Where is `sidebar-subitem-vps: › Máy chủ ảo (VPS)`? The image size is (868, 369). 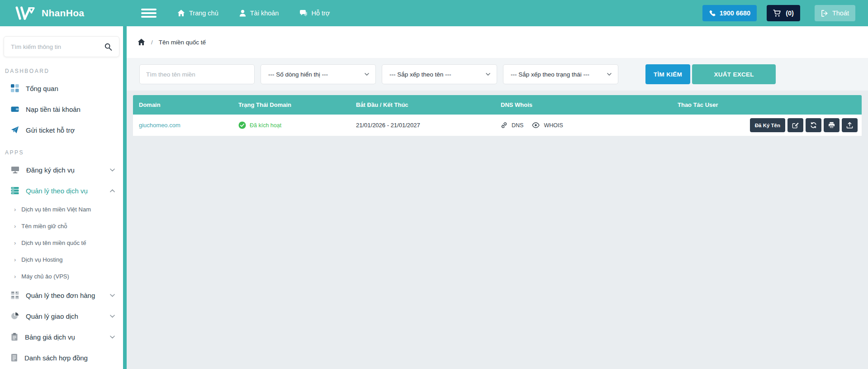 sidebar-subitem-vps: › Máy chủ ảo (VPS) is located at coordinates (62, 276).